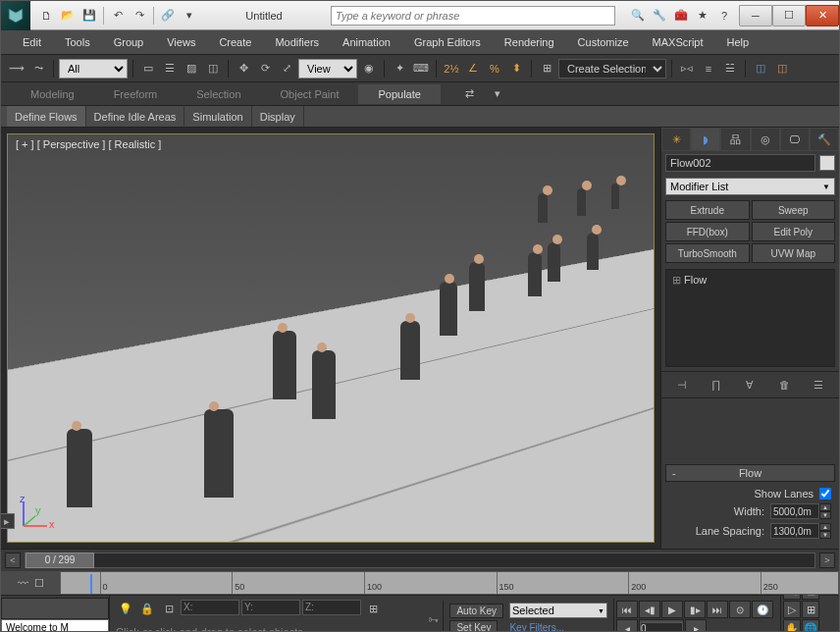 This screenshot has height=632, width=840. What do you see at coordinates (470, 94) in the screenshot?
I see `ribbon-toggle-icon: ⇄` at bounding box center [470, 94].